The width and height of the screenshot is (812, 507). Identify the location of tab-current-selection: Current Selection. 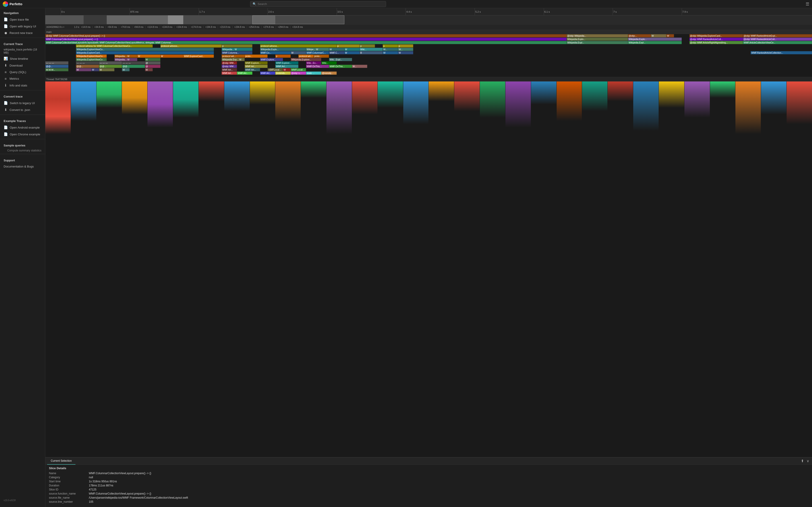
(61, 461).